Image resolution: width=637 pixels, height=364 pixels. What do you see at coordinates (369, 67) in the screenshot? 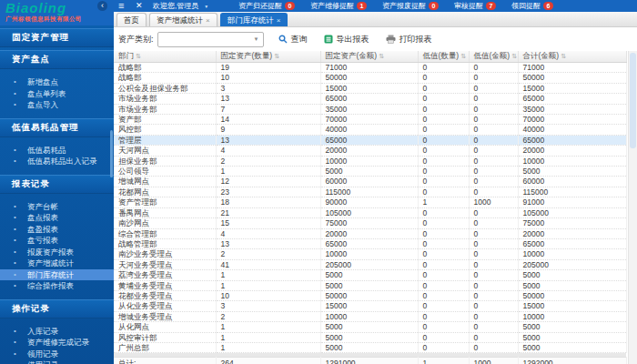
I see `table-row: 战略部19710000071000` at bounding box center [369, 67].